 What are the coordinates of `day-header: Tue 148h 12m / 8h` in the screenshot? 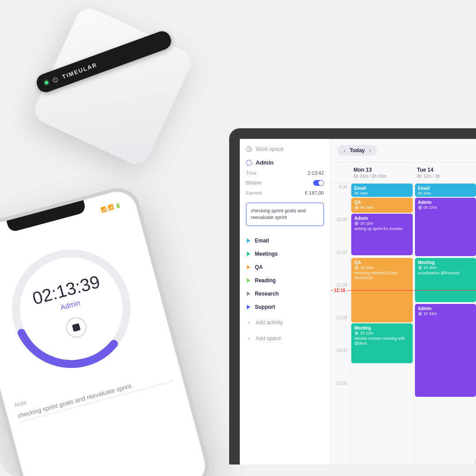 It's located at (445, 173).